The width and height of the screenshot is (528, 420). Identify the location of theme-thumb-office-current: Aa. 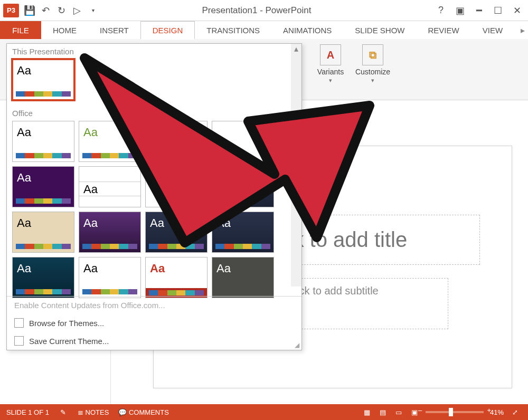
(43, 80).